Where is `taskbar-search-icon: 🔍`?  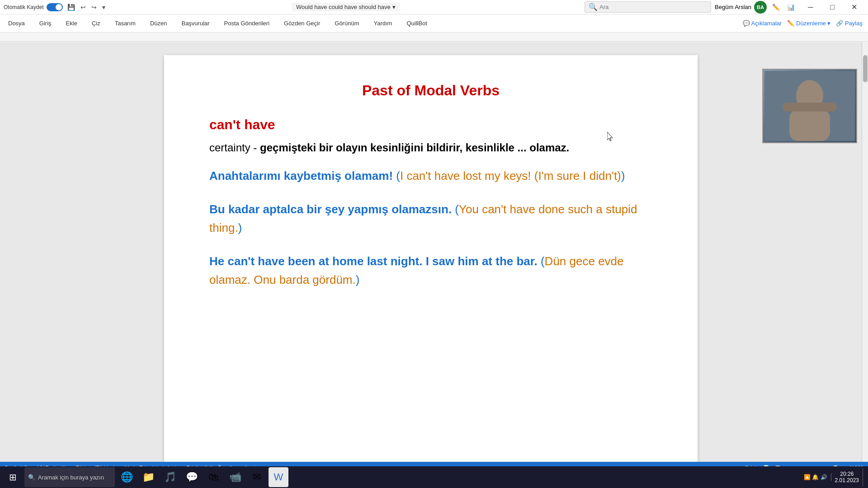 taskbar-search-icon: 🔍 is located at coordinates (32, 477).